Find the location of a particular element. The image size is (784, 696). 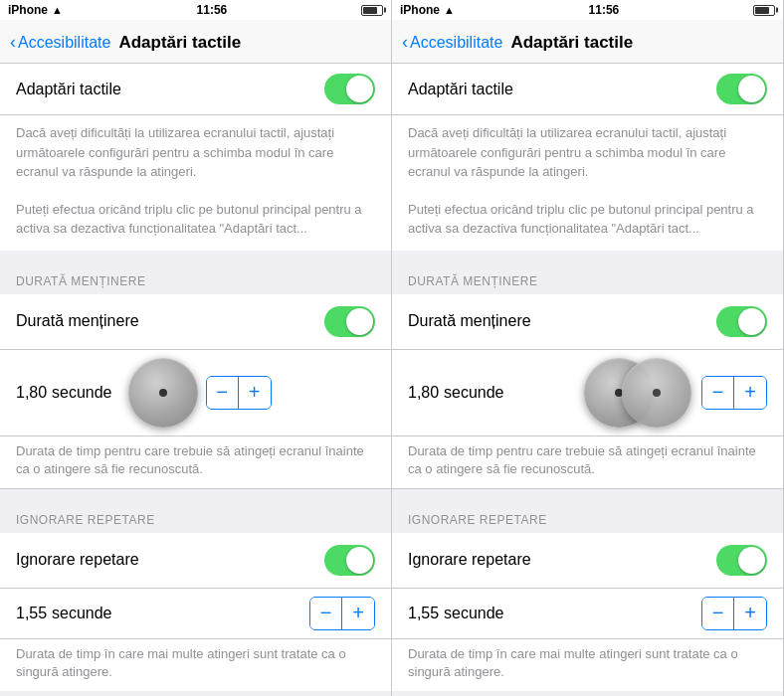

wifi-icon-right: ▲ is located at coordinates (450, 10).